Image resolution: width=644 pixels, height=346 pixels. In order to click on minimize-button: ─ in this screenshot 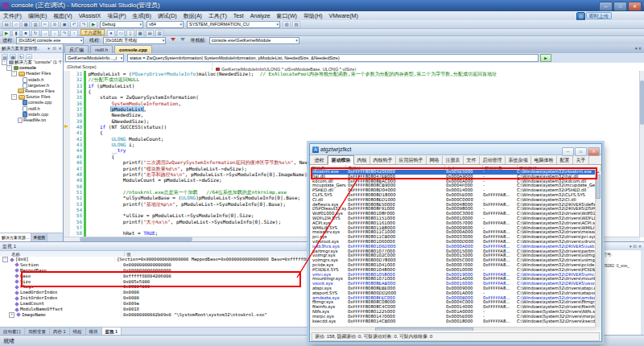, I will do `click(605, 6)`.